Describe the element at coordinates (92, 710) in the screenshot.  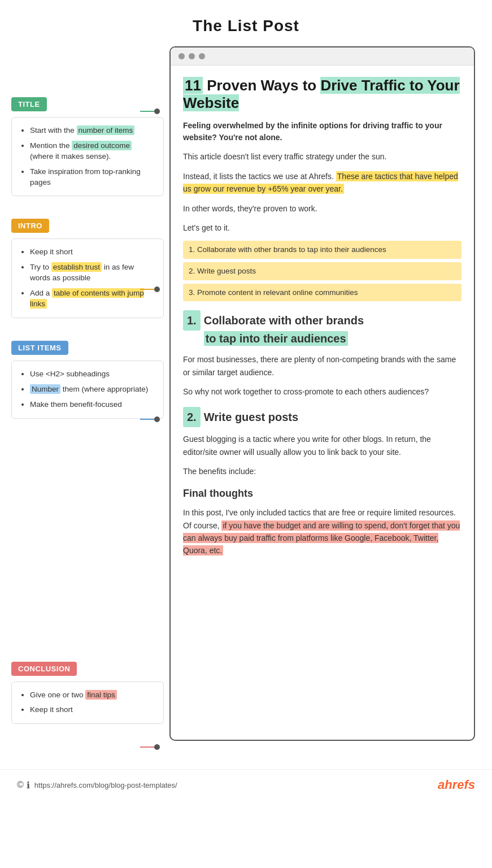
I see `conclusion-item-2: Keep it short` at that location.